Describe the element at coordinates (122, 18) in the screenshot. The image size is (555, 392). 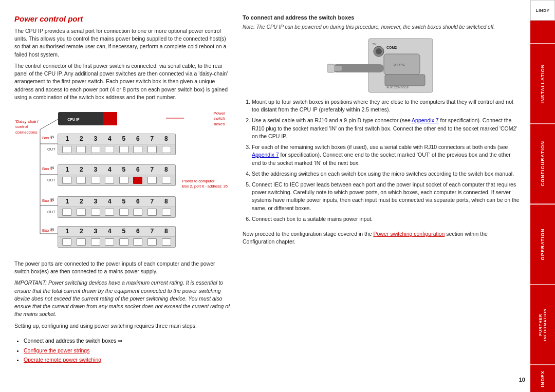
I see `section-title: Power control port` at that location.